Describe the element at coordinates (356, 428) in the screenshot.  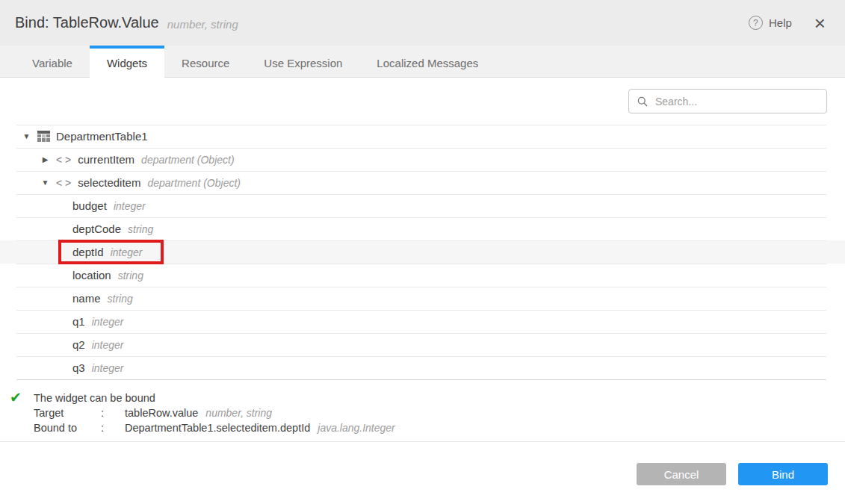
I see `boundto-type: java.lang.Integer` at that location.